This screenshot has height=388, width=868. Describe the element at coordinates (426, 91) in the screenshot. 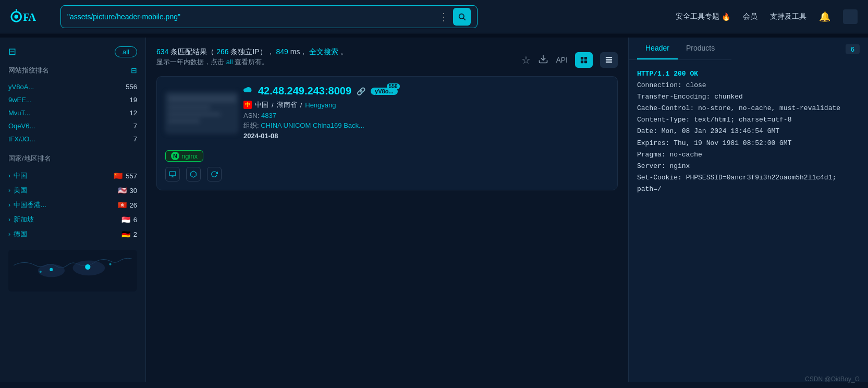

I see `card-ip-row: 42.48.249.243:8009 🔗 yV8o... 556` at that location.